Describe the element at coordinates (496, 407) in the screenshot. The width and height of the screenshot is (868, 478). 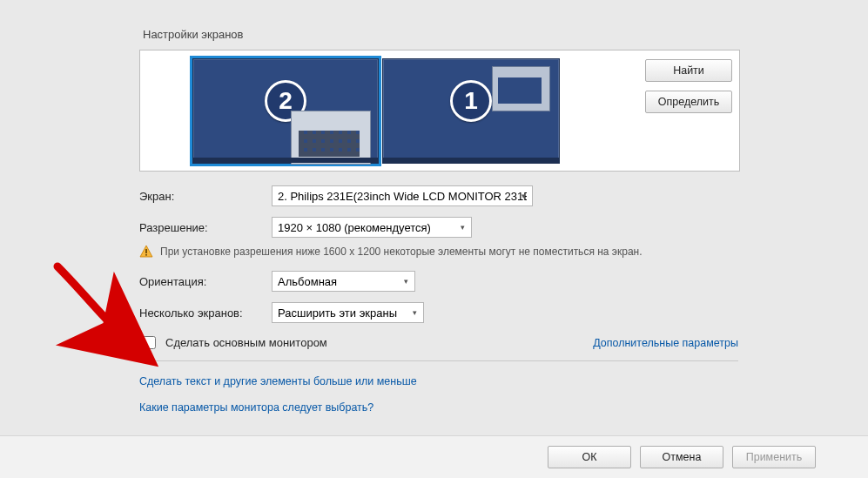
I see `which-settings-link: Какие параметры монитора следует выбрать…` at that location.